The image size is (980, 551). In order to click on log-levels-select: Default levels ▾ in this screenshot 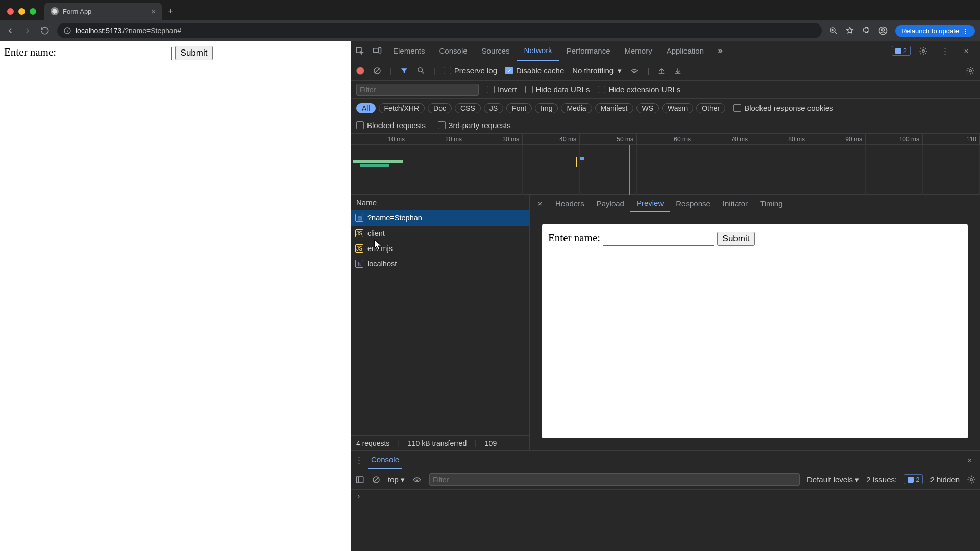, I will do `click(833, 480)`.